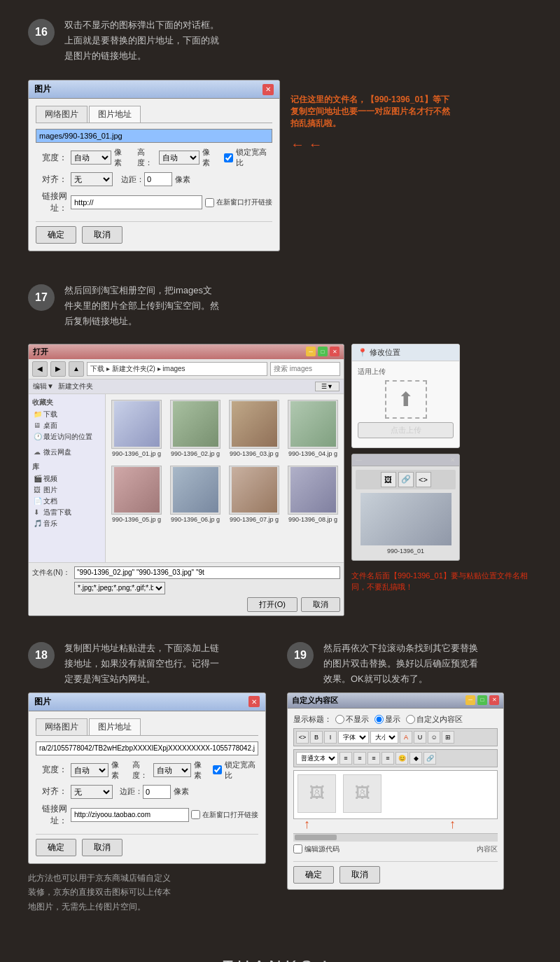 The width and height of the screenshot is (560, 962). What do you see at coordinates (56, 847) in the screenshot?
I see `dialog-18-ok-btn: 确定` at bounding box center [56, 847].